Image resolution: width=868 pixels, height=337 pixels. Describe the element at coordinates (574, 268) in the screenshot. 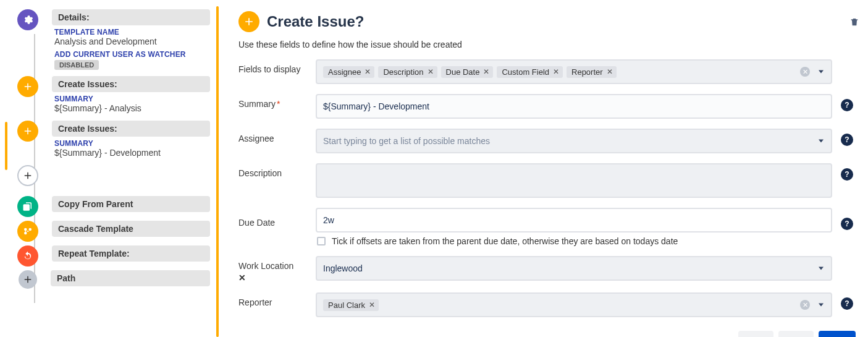

I see `work-location-select: Inglewood` at that location.